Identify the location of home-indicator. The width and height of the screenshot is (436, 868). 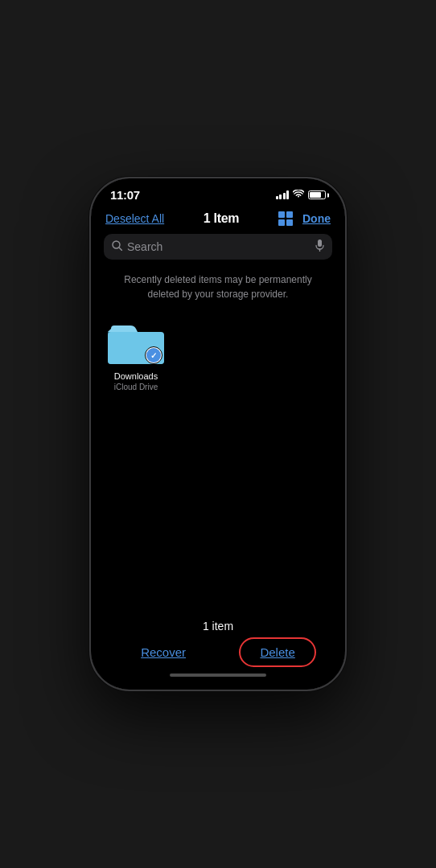
(218, 675).